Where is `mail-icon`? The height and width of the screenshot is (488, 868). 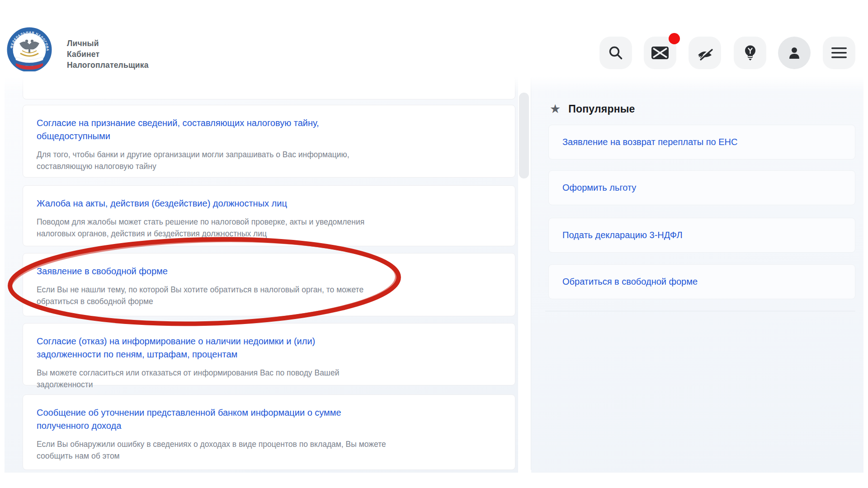 mail-icon is located at coordinates (660, 53).